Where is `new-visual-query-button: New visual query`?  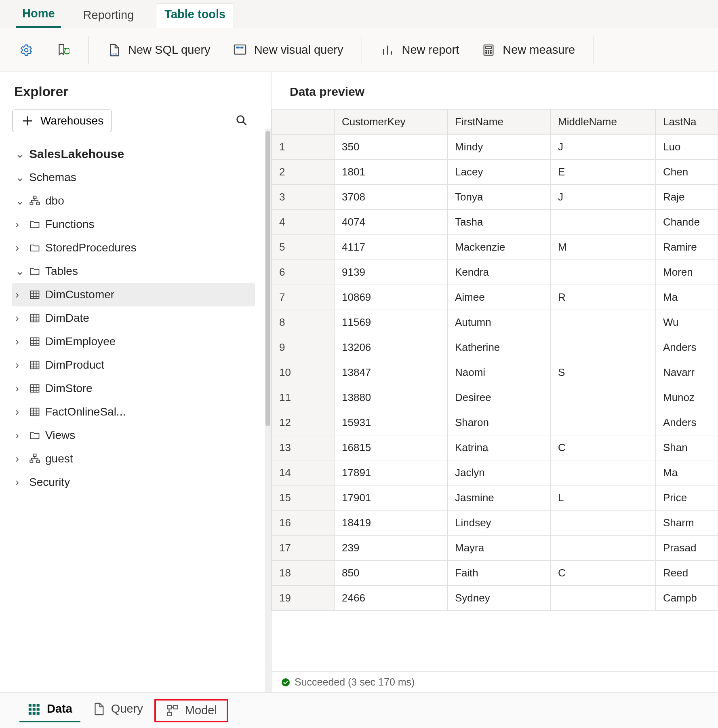 new-visual-query-button: New visual query is located at coordinates (288, 50).